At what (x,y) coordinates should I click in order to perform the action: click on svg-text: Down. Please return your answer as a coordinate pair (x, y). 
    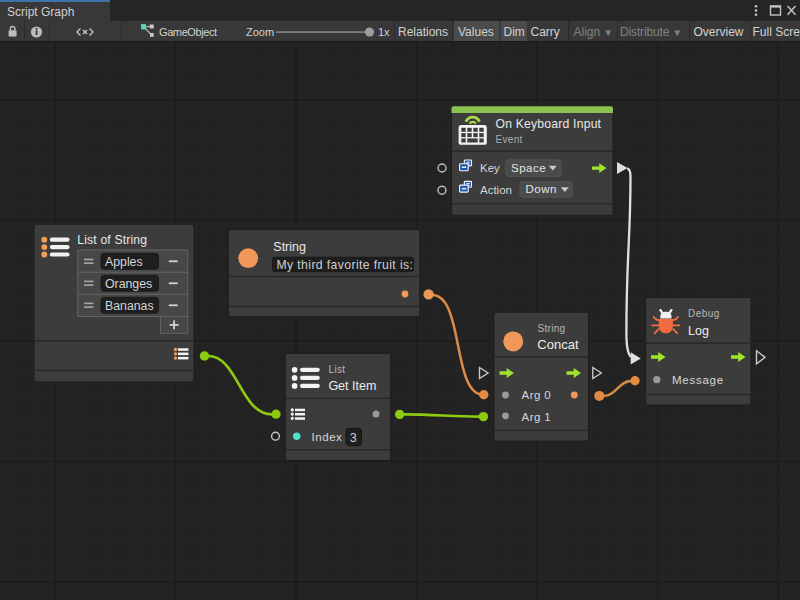
    Looking at the image, I should click on (542, 189).